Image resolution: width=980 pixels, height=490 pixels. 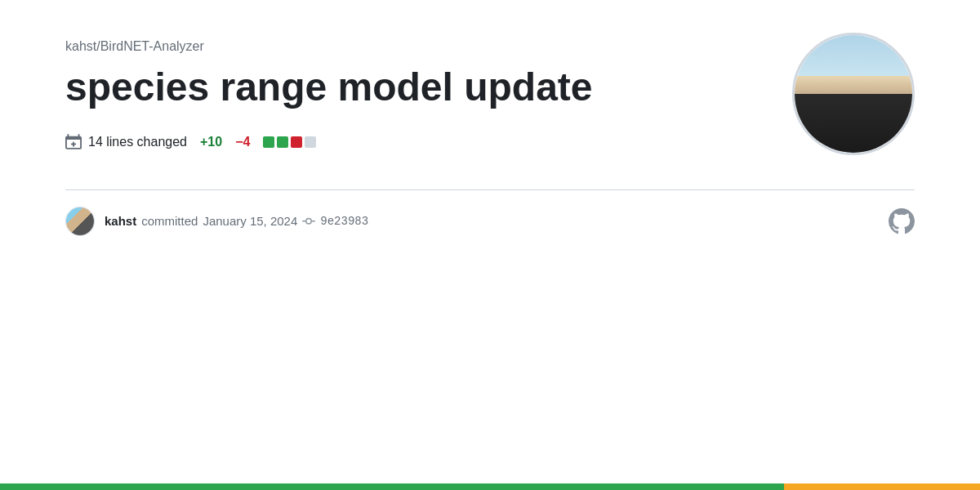 What do you see at coordinates (343, 87) in the screenshot?
I see `commit-title: species range model update` at bounding box center [343, 87].